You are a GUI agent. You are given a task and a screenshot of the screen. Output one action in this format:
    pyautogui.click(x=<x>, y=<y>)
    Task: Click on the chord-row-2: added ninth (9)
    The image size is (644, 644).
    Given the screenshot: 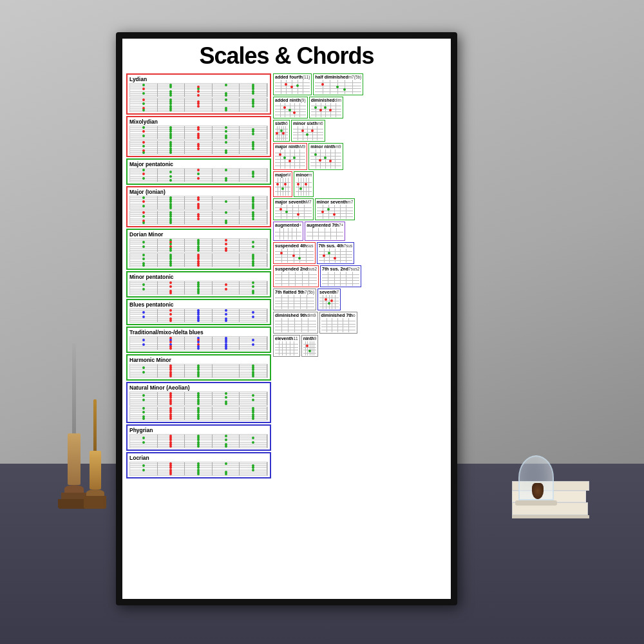 What is the action you would take?
    pyautogui.click(x=360, y=108)
    